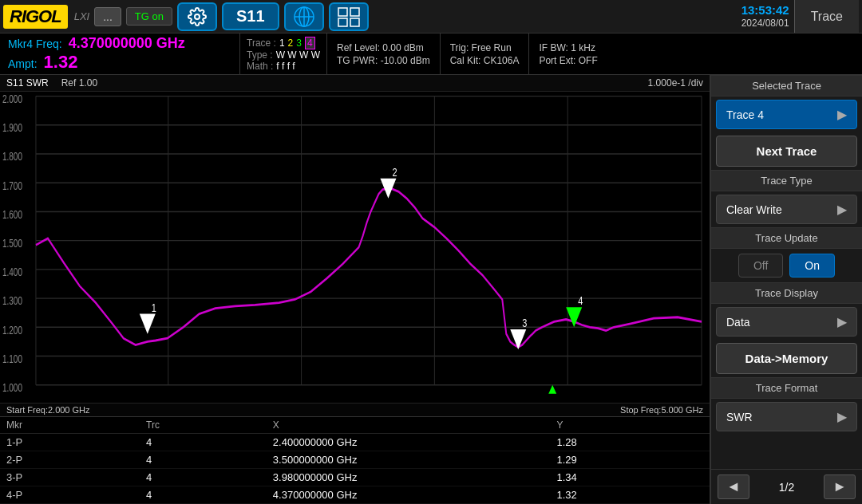 This screenshot has width=862, height=504. What do you see at coordinates (203, 426) in the screenshot?
I see `col-trc: Trc` at bounding box center [203, 426].